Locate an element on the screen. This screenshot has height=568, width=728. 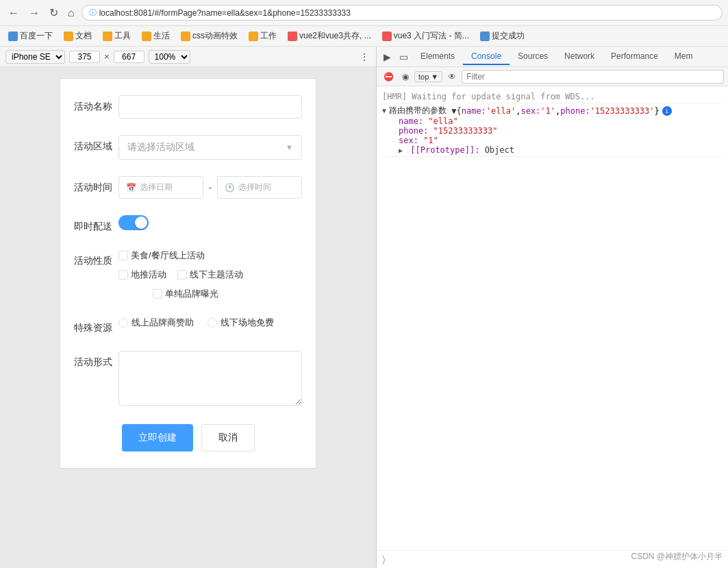
radio-offline-venue is located at coordinates (212, 323).